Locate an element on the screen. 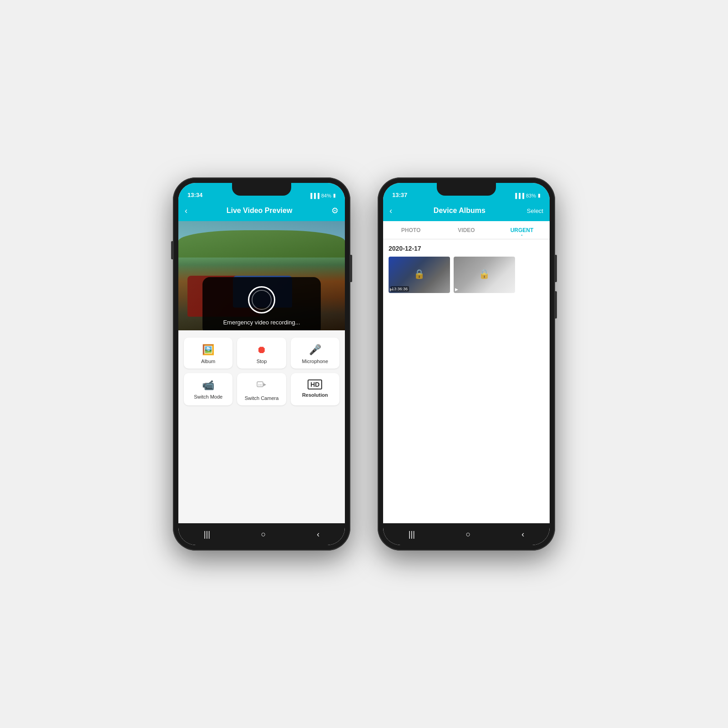 The image size is (728, 728). phone-2-screen: 13:37 ▐▐▐ 83% ▮ ‹ Device Albums Select P… is located at coordinates (466, 364).